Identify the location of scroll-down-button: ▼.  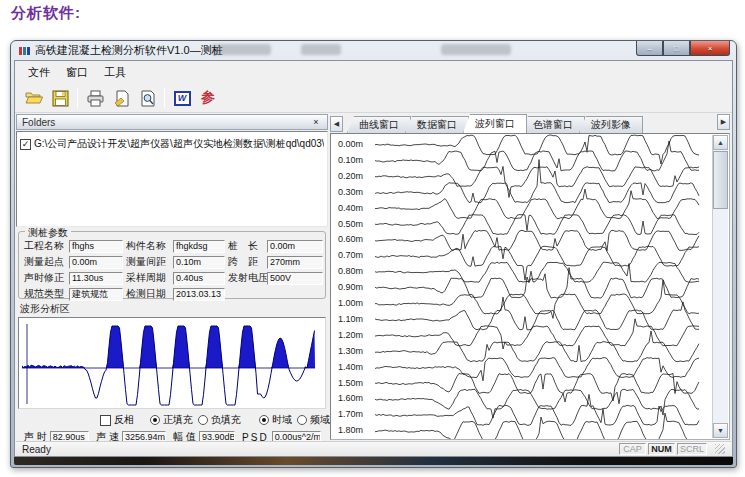
(720, 430).